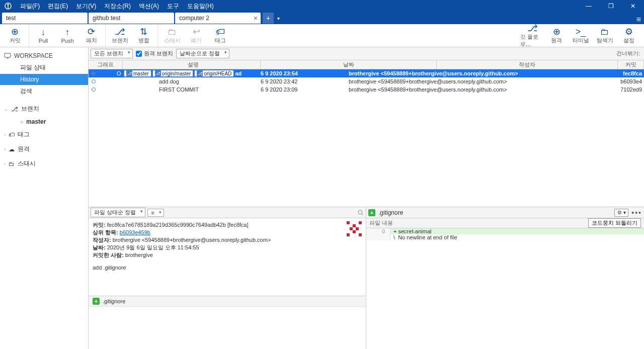 Image resolution: width=644 pixels, height=349 pixels. Describe the element at coordinates (172, 32) in the screenshot. I see `toolbar-icon: 🗀` at that location.